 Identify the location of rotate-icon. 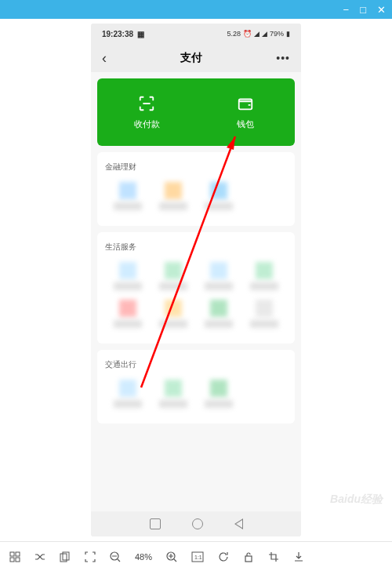
(223, 557).